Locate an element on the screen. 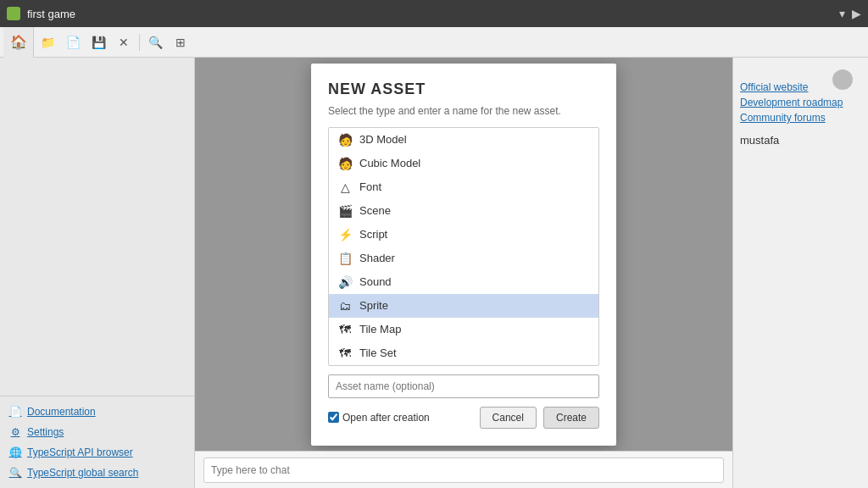 This screenshot has height=488, width=868. asset-item-font: △ Font is located at coordinates (464, 187).